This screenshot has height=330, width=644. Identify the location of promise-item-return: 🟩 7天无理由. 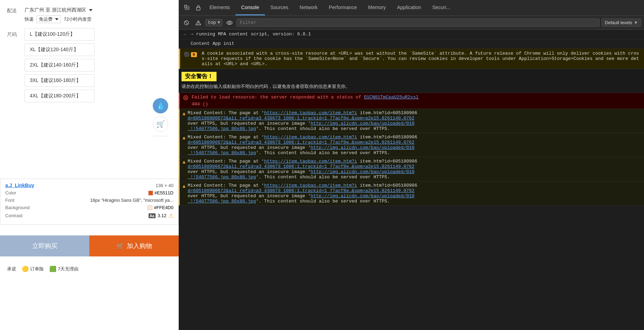
(64, 269).